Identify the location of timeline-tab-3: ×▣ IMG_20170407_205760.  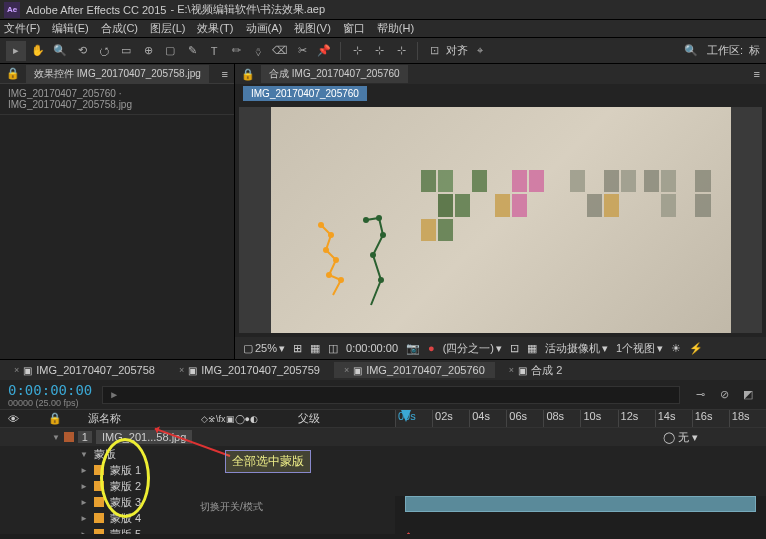
(414, 370).